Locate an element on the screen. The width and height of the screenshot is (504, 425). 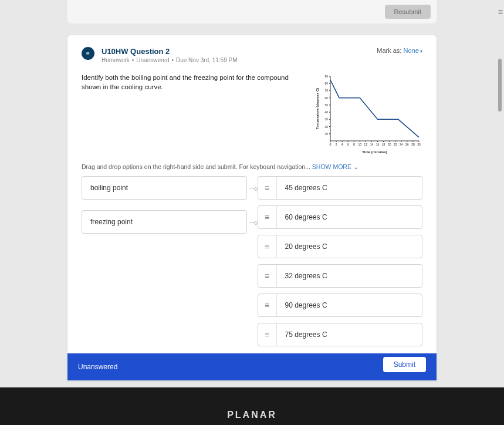
cooling-curve-chart: 1020304050607080900246810121416182022242… is located at coordinates (368, 114).